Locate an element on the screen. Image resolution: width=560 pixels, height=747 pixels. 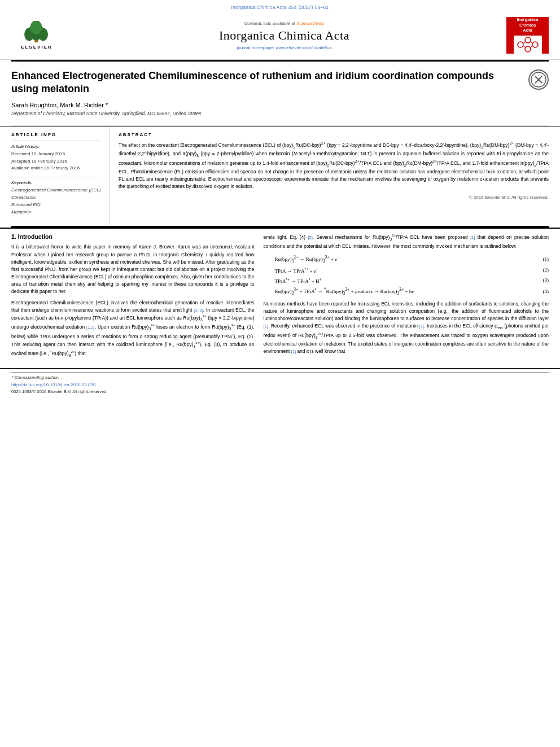
article-info-abstract: ARTICLE INFO Article history: Received 1… is located at coordinates (280, 176).